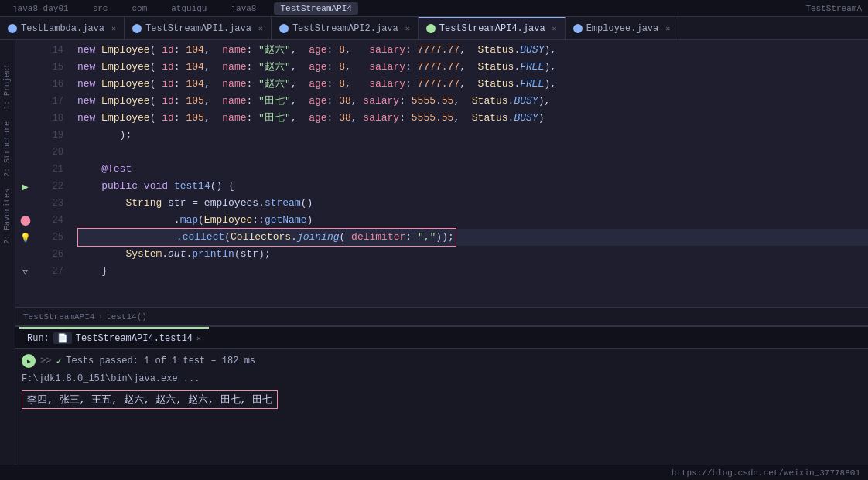 This screenshot has width=868, height=480. Describe the element at coordinates (345, 28) in the screenshot. I see `tab-teststreamapi2: TestStreamAPI2.java ✕` at that location.